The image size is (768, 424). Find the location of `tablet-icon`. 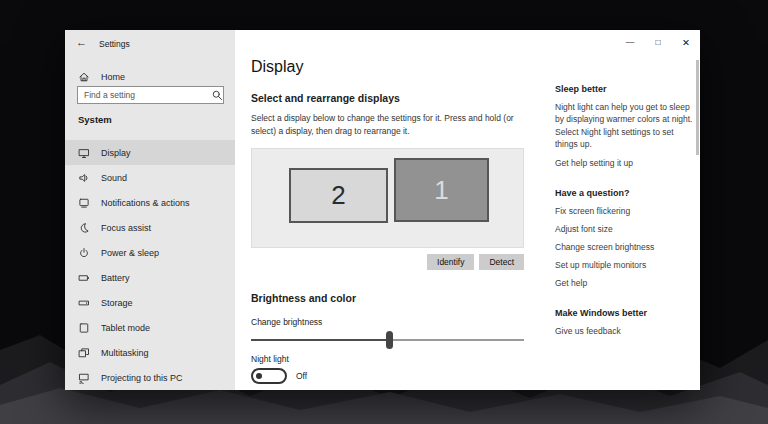

tablet-icon is located at coordinates (84, 328).